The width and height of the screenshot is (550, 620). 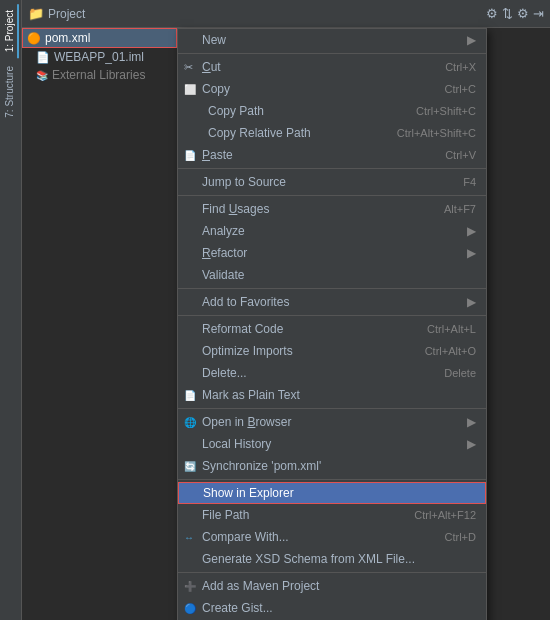 What do you see at coordinates (332, 515) in the screenshot?
I see `menu-item-file-path: File Path Ctrl+Alt+F12` at bounding box center [332, 515].